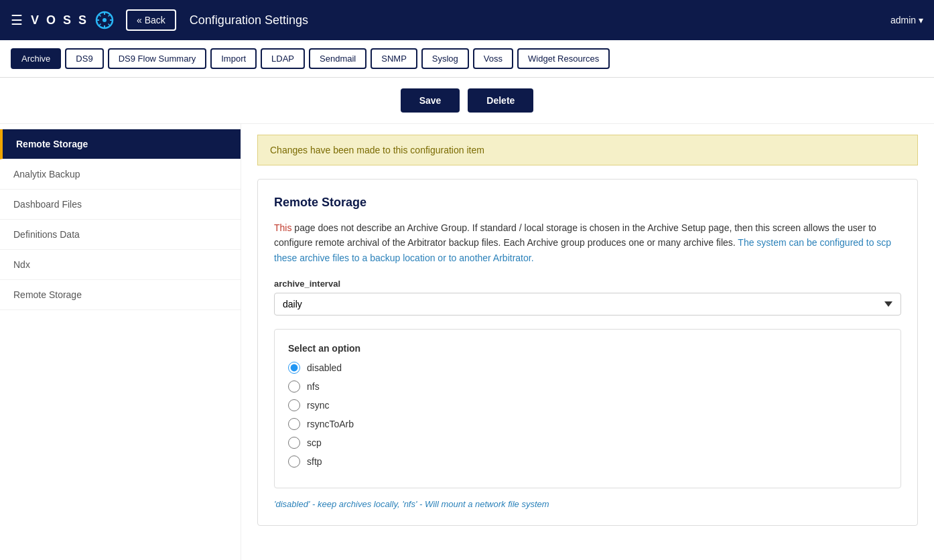 The image size is (934, 560). I want to click on radio-nfs, so click(294, 387).